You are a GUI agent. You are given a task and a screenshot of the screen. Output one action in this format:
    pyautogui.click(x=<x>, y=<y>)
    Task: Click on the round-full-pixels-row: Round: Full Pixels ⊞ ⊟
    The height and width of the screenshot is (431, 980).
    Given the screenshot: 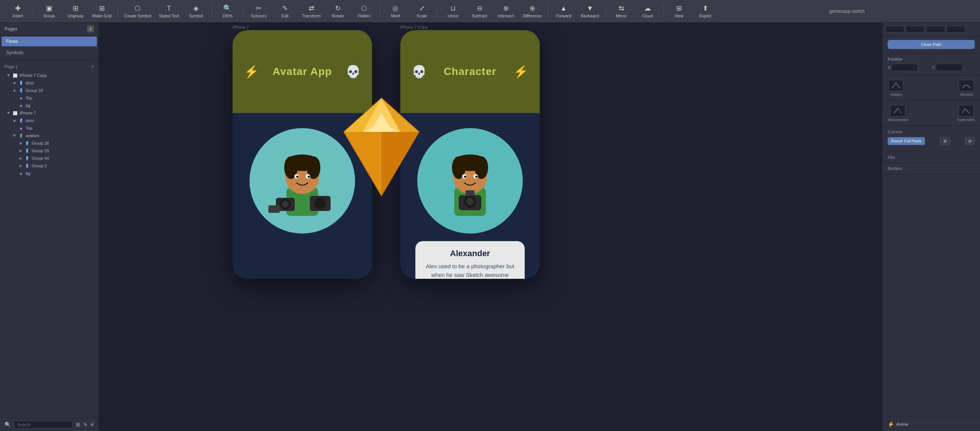 What is the action you would take?
    pyautogui.click(x=931, y=141)
    